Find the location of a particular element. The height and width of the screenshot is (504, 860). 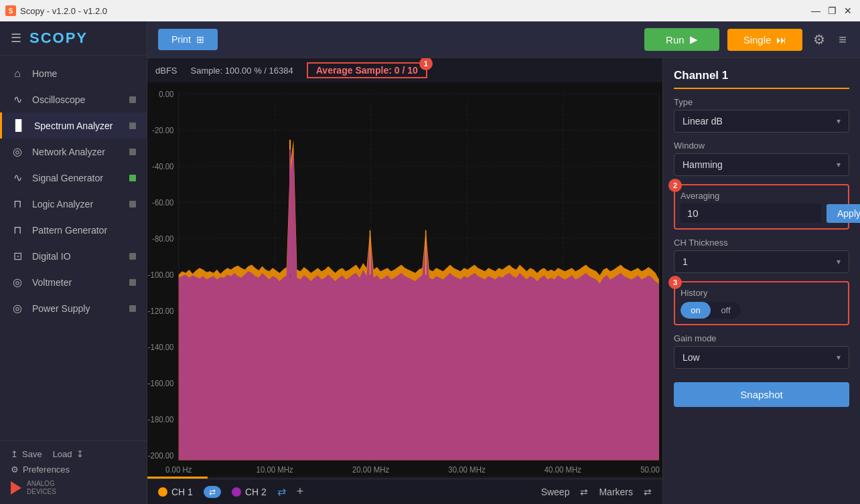

ch2-badge: CH 2 is located at coordinates (249, 492).